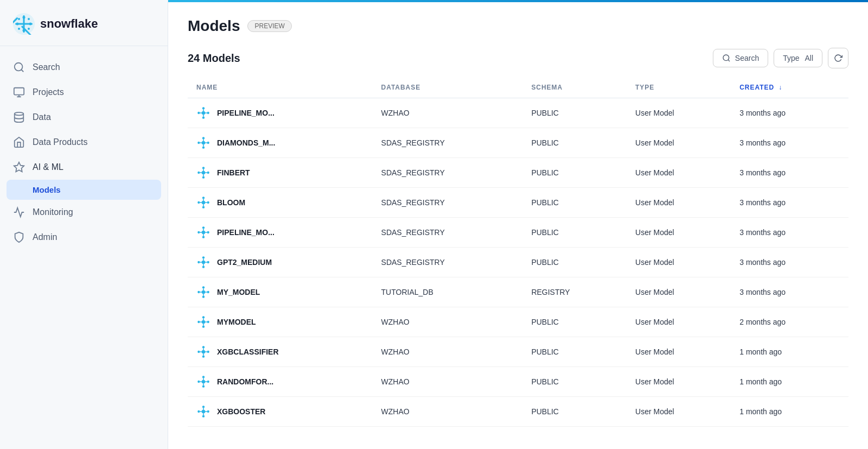  What do you see at coordinates (518, 26) in the screenshot?
I see `page-header: Models PREVIEW` at bounding box center [518, 26].